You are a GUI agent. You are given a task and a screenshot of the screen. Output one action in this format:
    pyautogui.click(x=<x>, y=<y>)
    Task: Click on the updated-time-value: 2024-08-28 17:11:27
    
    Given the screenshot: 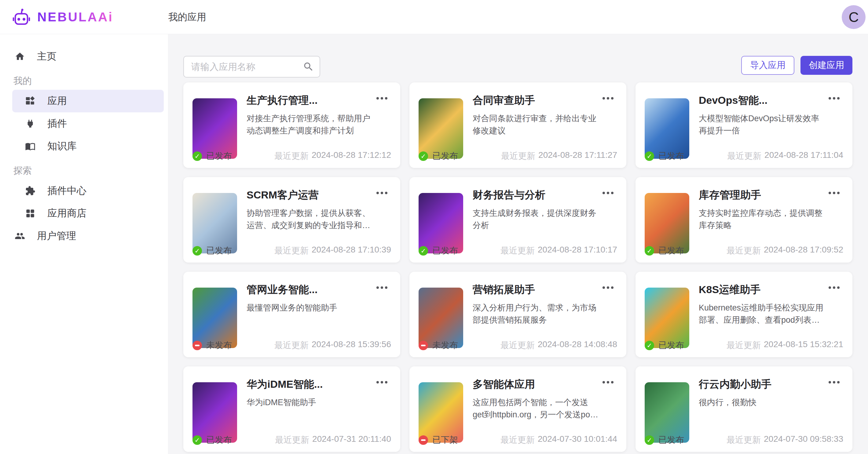 What is the action you would take?
    pyautogui.click(x=578, y=156)
    